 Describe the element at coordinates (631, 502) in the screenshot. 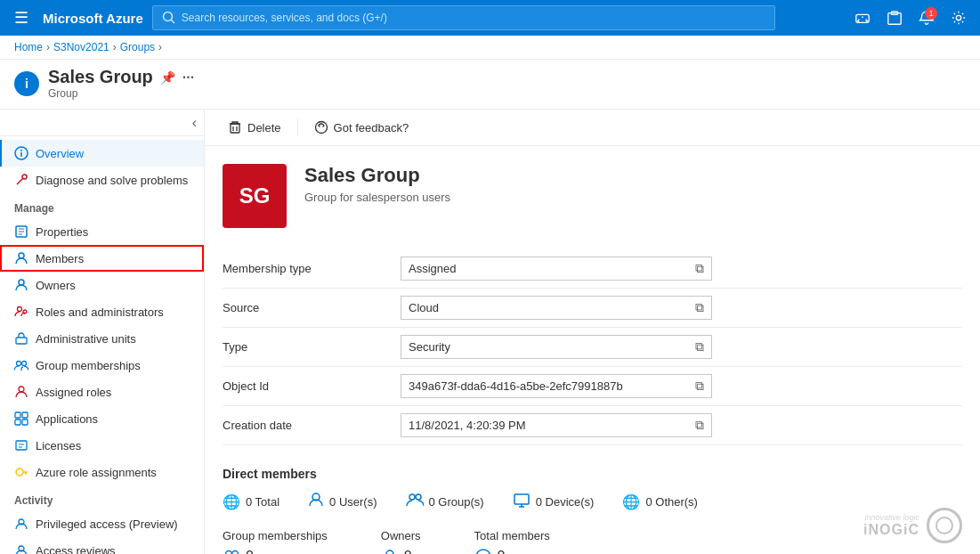

I see `globe-icon-others: 🌐` at that location.